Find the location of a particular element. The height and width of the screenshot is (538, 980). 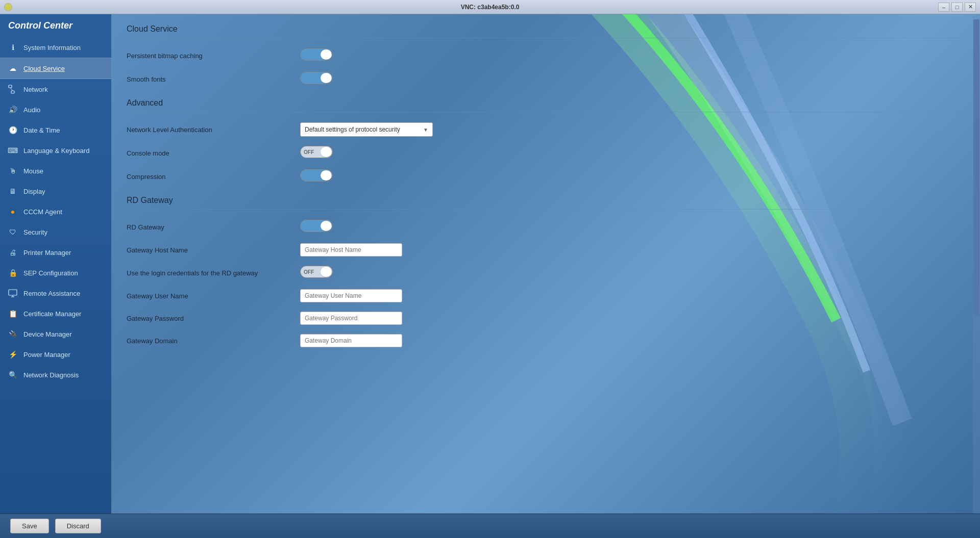

sidebar-label-remote-assistance: Remote Assistance is located at coordinates (52, 294).